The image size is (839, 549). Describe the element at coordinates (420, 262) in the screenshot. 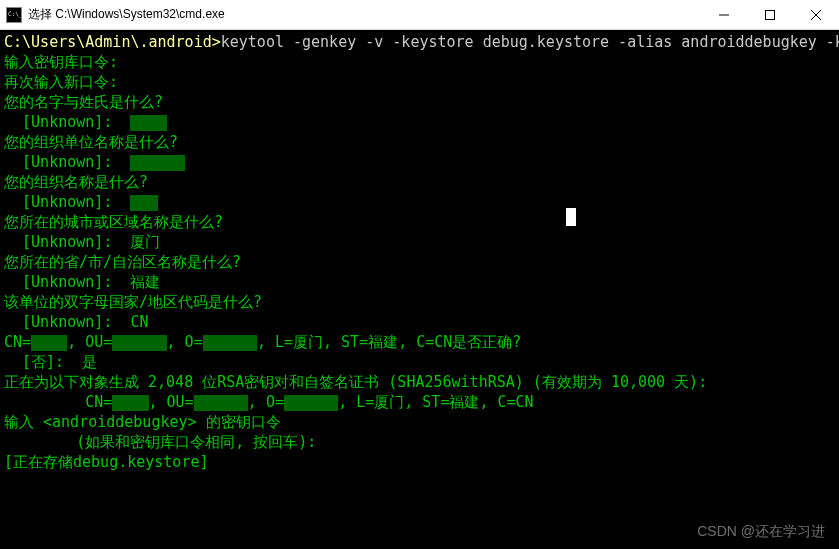

I see `output-line: 您所在的省/市/自治区名称是什么?` at that location.